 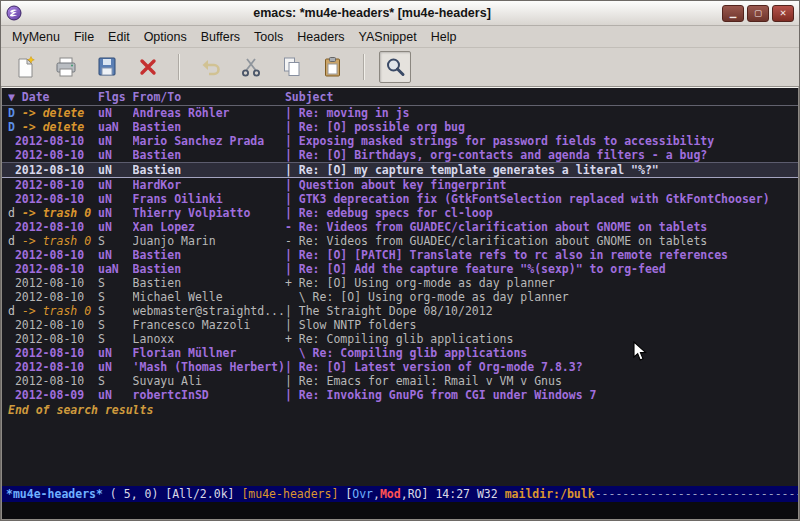 What do you see at coordinates (400, 395) in the screenshot?
I see `message-row: 2012-08-09uNrobertcInSD| Re: Invoking Gn…` at bounding box center [400, 395].